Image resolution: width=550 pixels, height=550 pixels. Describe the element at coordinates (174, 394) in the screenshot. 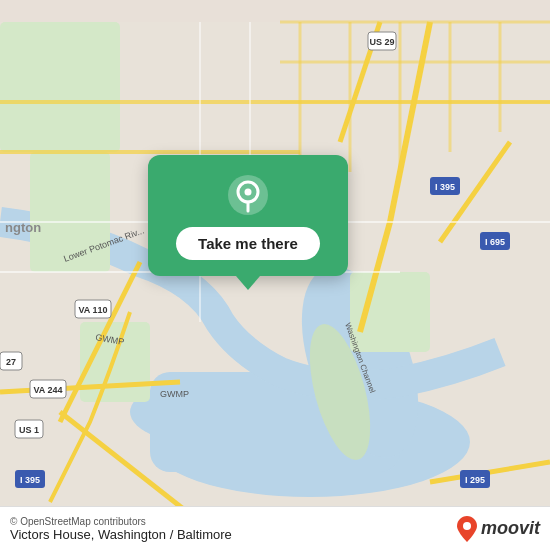

I see `svg-text: GWMP` at that location.